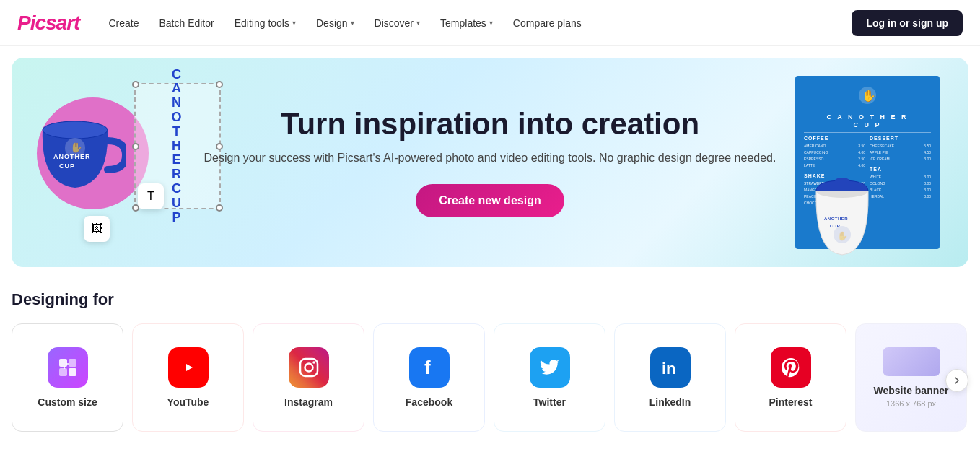  What do you see at coordinates (875, 162) in the screenshot?
I see `hero-right-illustration: ✋ C A N O T H E RC U P COFFEE AMERICANO3…` at bounding box center [875, 162].